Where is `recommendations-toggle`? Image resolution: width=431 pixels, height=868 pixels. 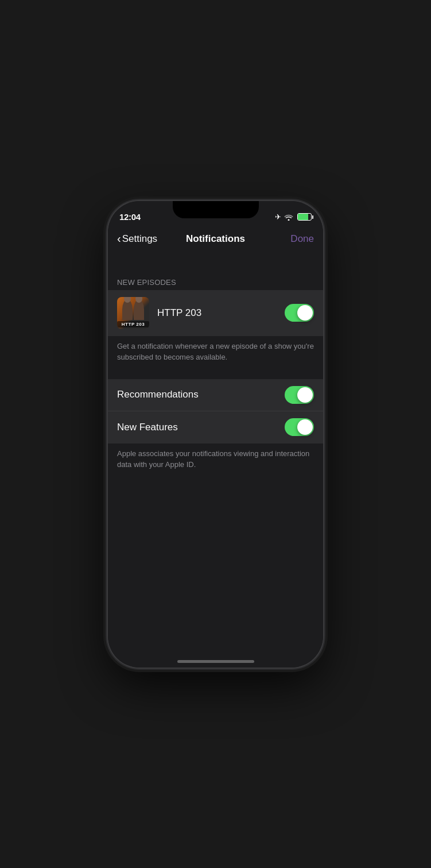 recommendations-toggle is located at coordinates (300, 395).